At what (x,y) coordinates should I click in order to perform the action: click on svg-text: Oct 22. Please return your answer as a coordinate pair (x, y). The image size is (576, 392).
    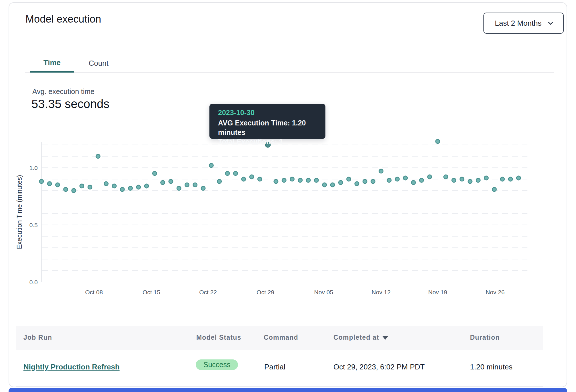
    Looking at the image, I should click on (208, 292).